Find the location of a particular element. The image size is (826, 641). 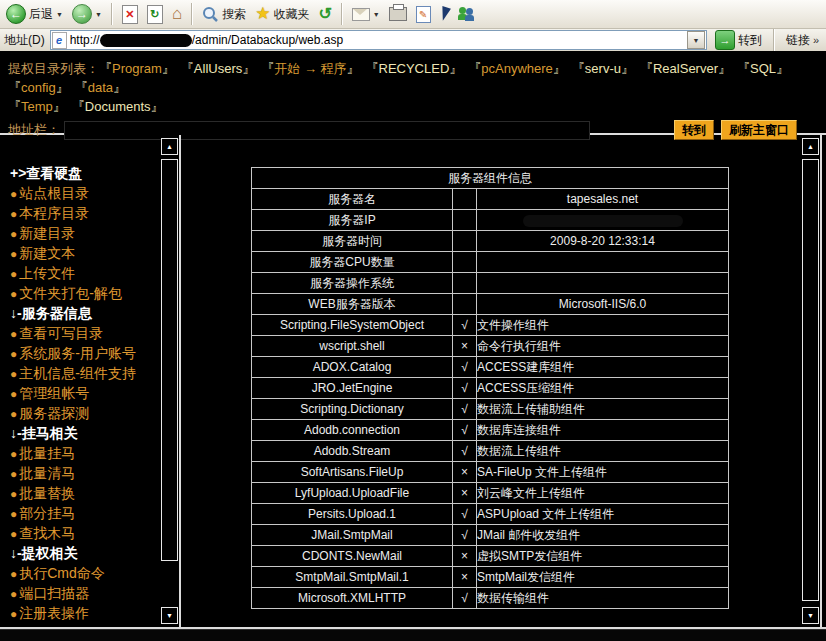

mail-dropdown-icon: ▼ is located at coordinates (376, 14).